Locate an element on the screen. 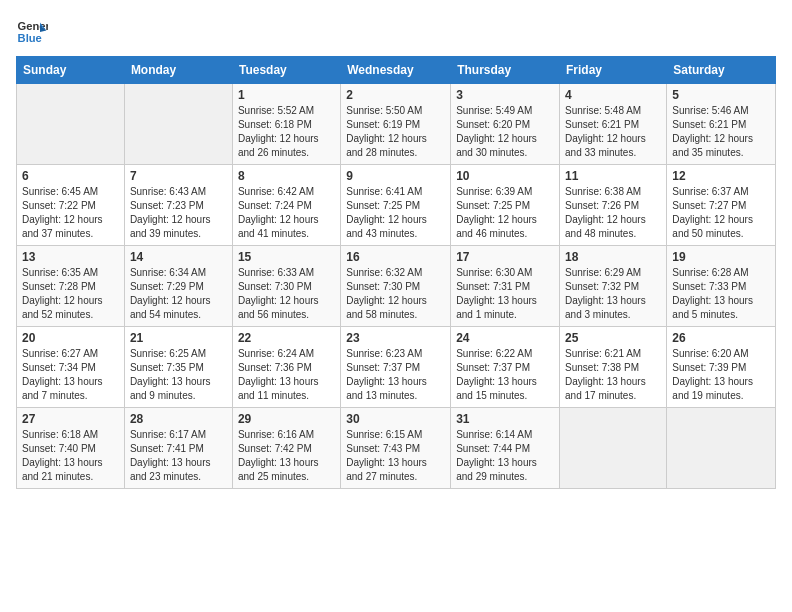 This screenshot has height=612, width=792. day-number: 31 is located at coordinates (505, 419).